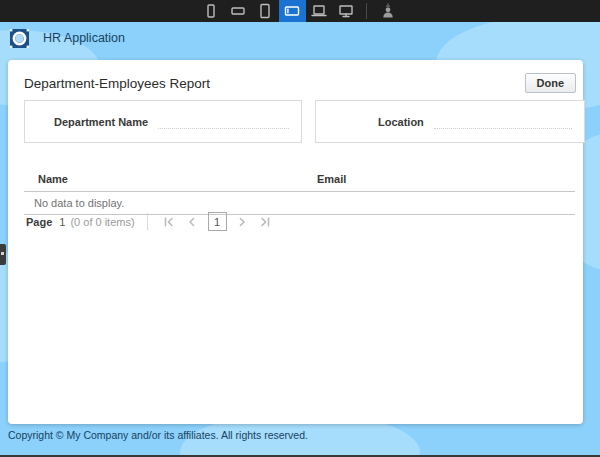 Image resolution: width=600 pixels, height=457 pixels. What do you see at coordinates (169, 222) in the screenshot?
I see `first-page-icon` at bounding box center [169, 222].